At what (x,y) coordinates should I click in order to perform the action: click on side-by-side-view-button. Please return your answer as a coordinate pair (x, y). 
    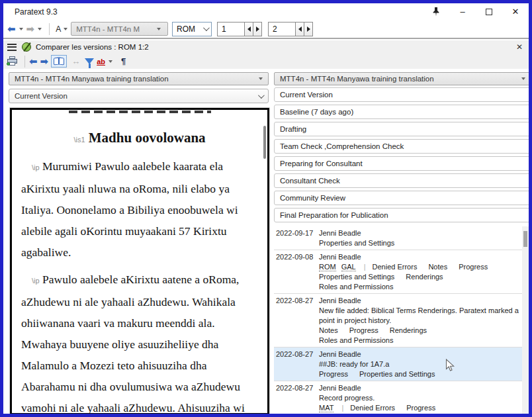
    Looking at the image, I should click on (59, 61).